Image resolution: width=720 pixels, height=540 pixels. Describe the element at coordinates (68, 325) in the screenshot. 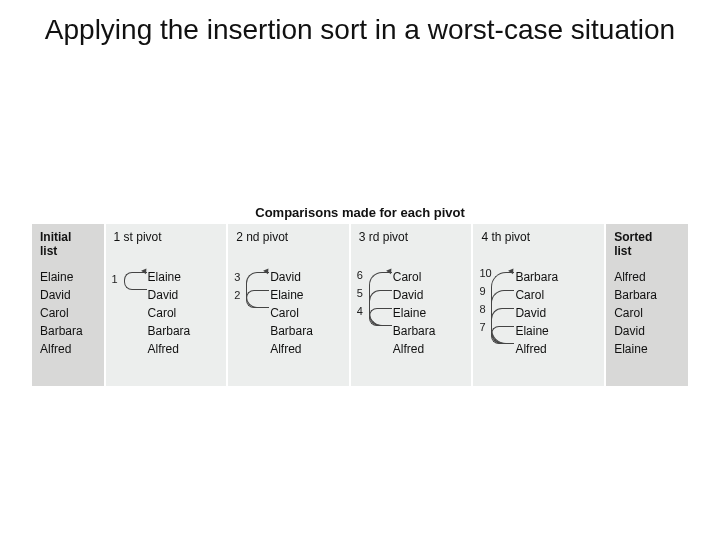

I see `col-initial: Elaine David Carol Barbara Alfred` at that location.